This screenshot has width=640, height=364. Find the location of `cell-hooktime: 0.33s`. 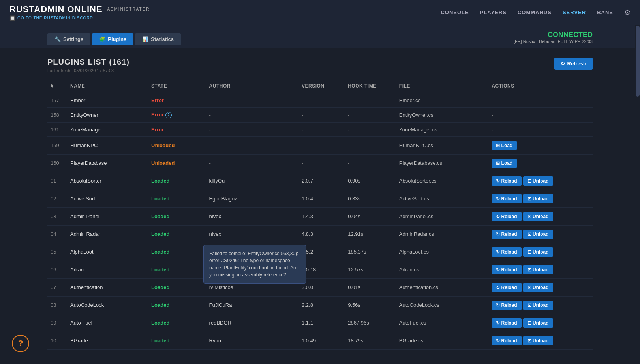

cell-hooktime: 0.33s is located at coordinates (370, 199).